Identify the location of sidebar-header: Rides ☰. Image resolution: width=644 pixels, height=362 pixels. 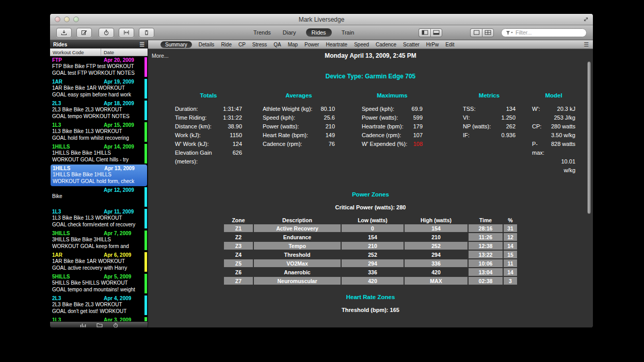
(99, 44).